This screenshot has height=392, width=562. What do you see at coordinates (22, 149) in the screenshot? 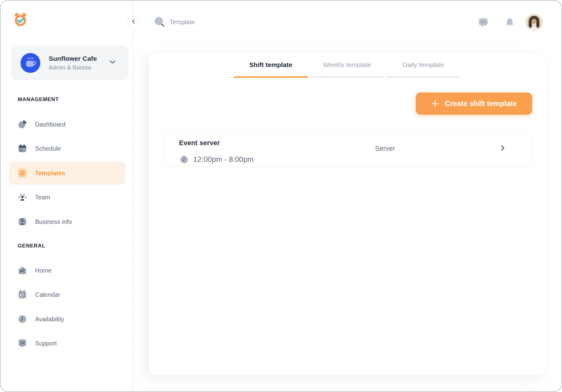
I see `calendar-icon` at bounding box center [22, 149].